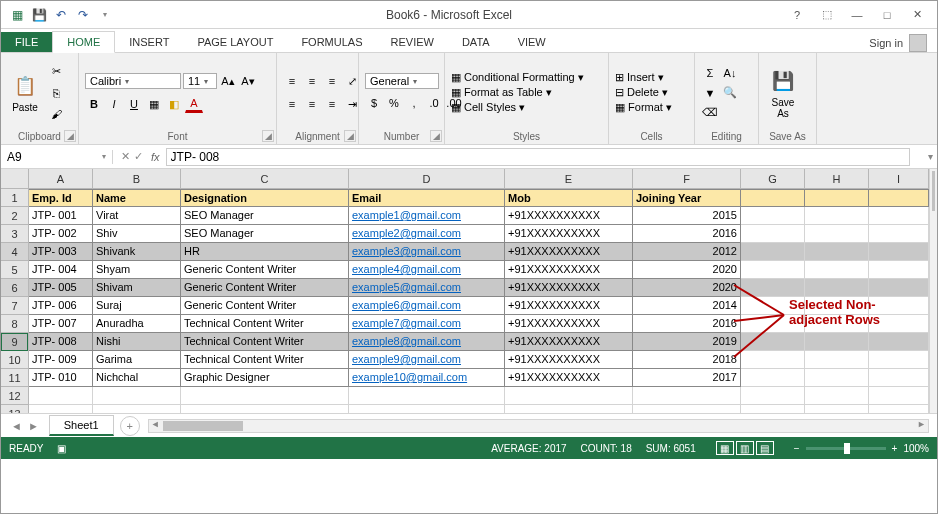 The height and width of the screenshot is (514, 938). I want to click on paste-button: 📋Paste, so click(25, 92).